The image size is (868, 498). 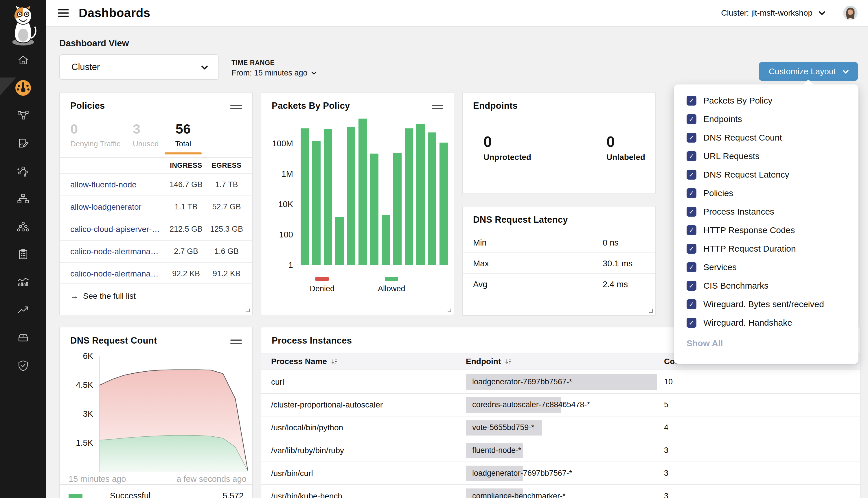 What do you see at coordinates (23, 283) in the screenshot?
I see `sidebar-item-activity` at bounding box center [23, 283].